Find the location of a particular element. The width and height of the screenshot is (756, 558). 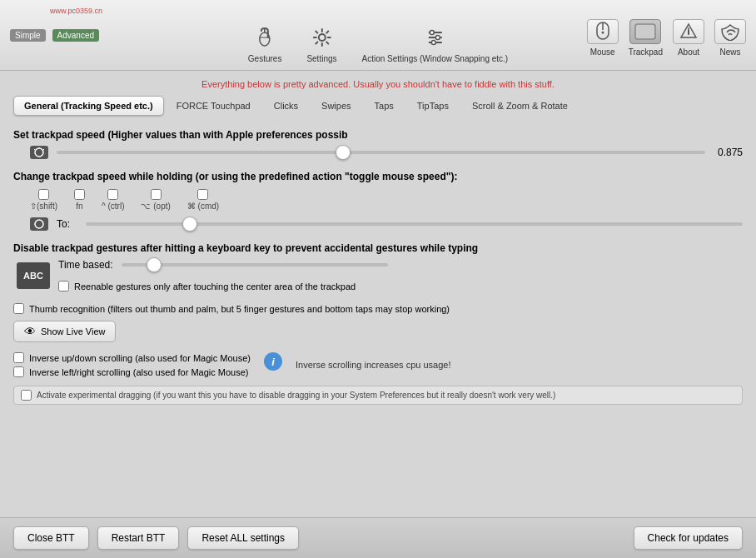

toolbar-right: Mouse Trackpad About is located at coordinates (666, 35).